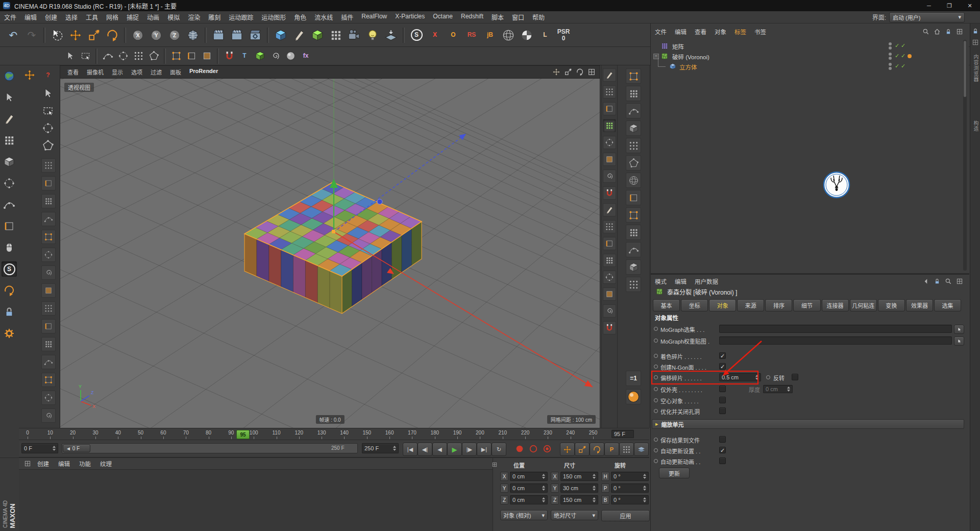 Image resolution: width=980 pixels, height=531 pixels. I want to click on menubar-item-16: RealFlow, so click(374, 17).